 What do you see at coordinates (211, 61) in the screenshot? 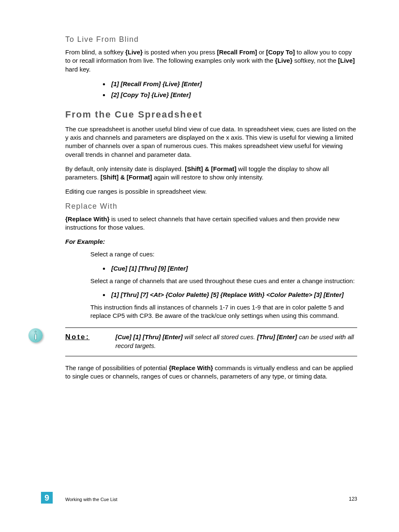
I see `paragraph: From blind, a softkey {Live} is posted w…` at bounding box center [211, 61].